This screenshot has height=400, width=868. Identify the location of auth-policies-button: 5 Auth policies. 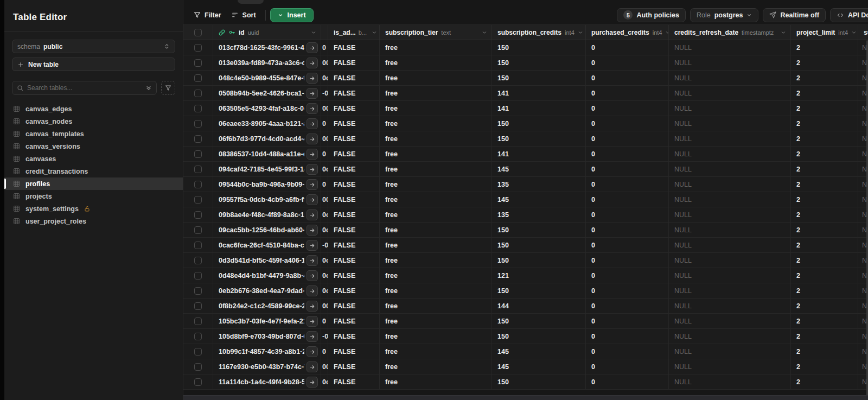
(651, 15).